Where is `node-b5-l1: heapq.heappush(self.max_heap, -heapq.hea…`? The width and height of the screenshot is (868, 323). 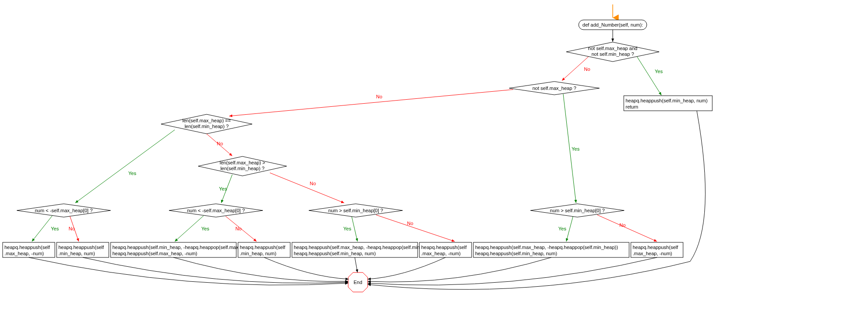 node-b5-l1: heapq.heappush(self.max_heap, -heapq.hea… is located at coordinates (365, 247).